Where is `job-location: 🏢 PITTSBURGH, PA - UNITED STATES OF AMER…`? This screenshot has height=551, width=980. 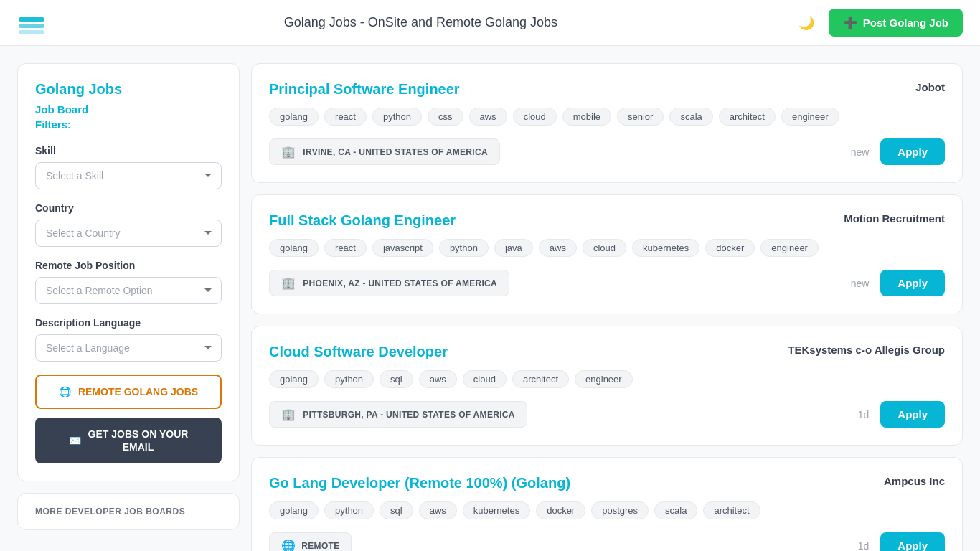
job-location: 🏢 PITTSBURGH, PA - UNITED STATES OF AMER… is located at coordinates (398, 415).